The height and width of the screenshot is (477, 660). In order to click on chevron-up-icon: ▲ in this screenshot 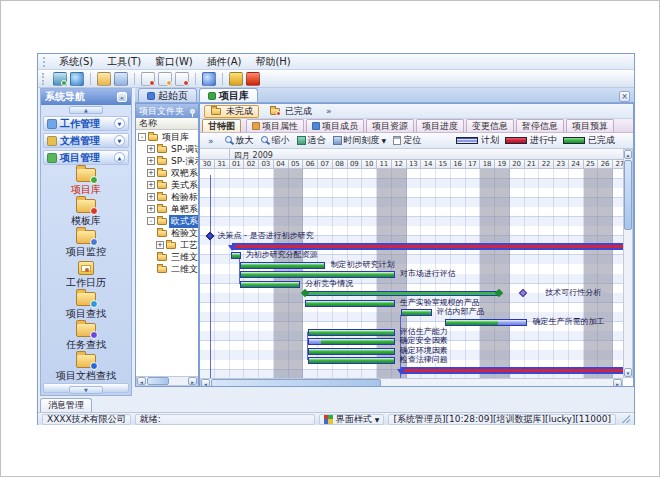, I will do `click(120, 158)`.